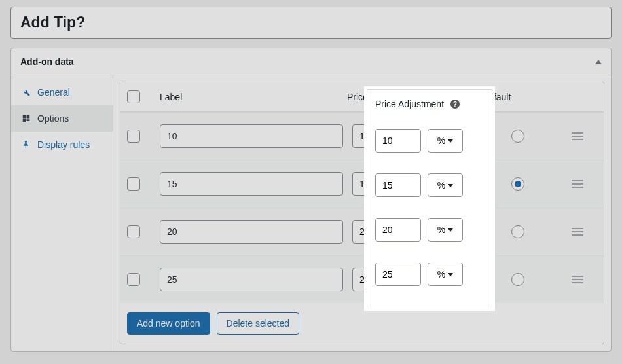 Image resolution: width=622 pixels, height=364 pixels. What do you see at coordinates (62, 92) in the screenshot?
I see `sidebar-item-general: General` at bounding box center [62, 92].